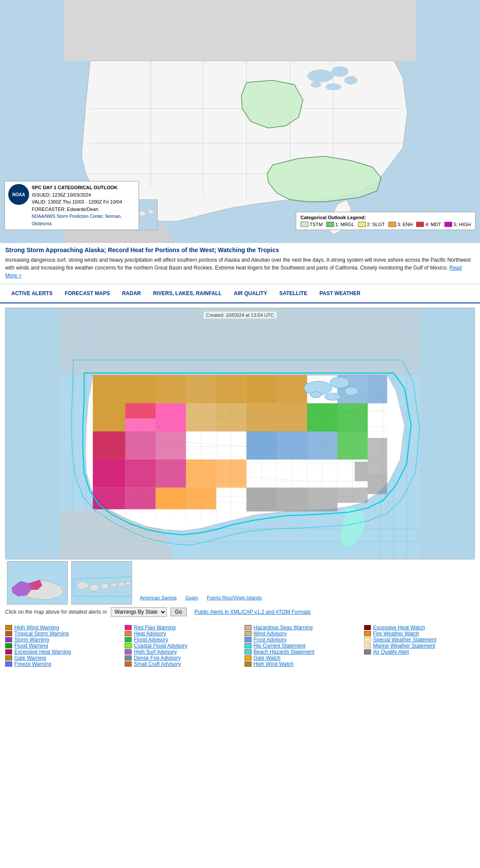 Image resolution: width=480 pixels, height=868 pixels. Describe the element at coordinates (61, 652) in the screenshot. I see `leg-excessive-heat-warning: Excessive Heat Warning` at that location.